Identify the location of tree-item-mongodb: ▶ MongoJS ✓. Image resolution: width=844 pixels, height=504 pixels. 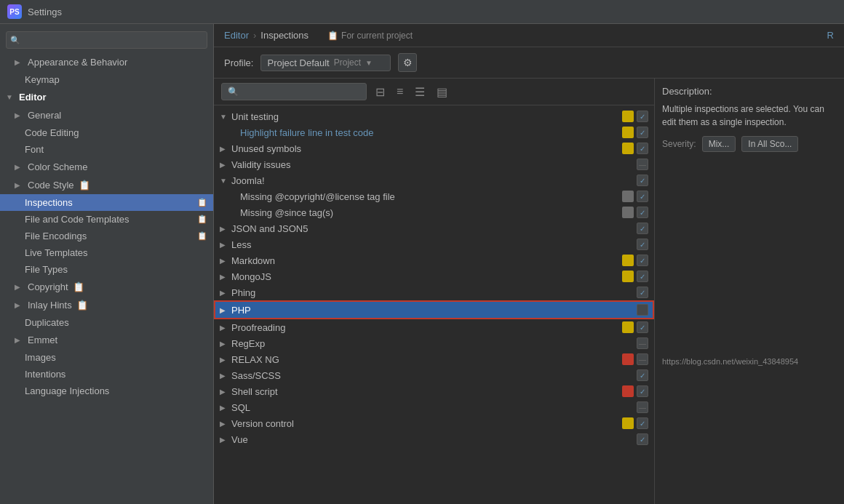
(434, 276).